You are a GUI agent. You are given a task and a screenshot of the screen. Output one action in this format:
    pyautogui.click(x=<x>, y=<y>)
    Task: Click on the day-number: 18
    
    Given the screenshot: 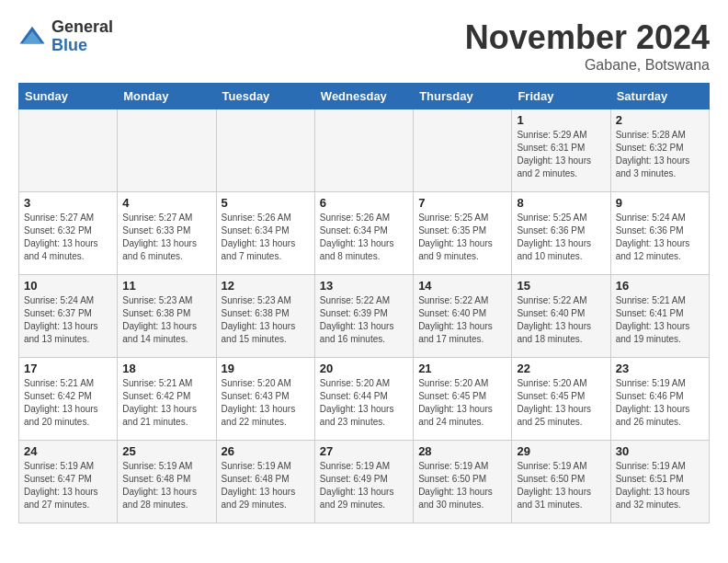 What is the action you would take?
    pyautogui.click(x=166, y=368)
    